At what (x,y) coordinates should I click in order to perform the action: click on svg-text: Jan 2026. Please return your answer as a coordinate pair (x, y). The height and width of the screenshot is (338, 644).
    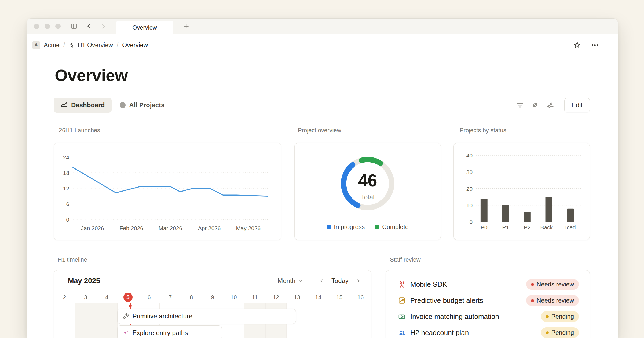
    Looking at the image, I should click on (93, 228).